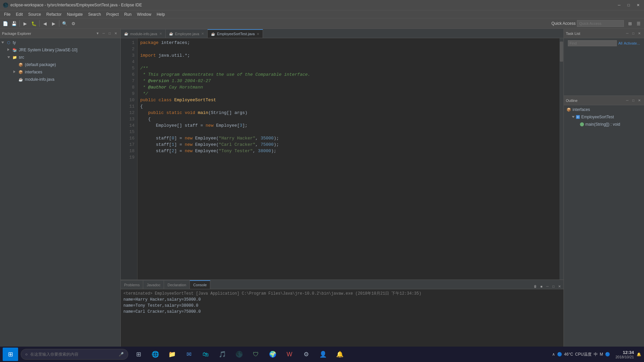  I want to click on tree-label-src: src, so click(21, 57).